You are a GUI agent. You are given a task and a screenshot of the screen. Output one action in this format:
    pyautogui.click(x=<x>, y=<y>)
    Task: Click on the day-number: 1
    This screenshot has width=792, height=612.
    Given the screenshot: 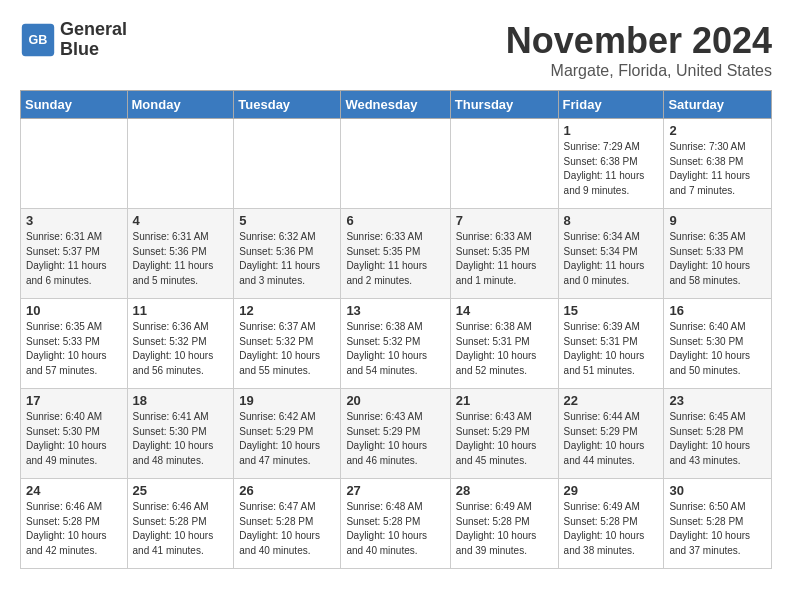 What is the action you would take?
    pyautogui.click(x=612, y=130)
    